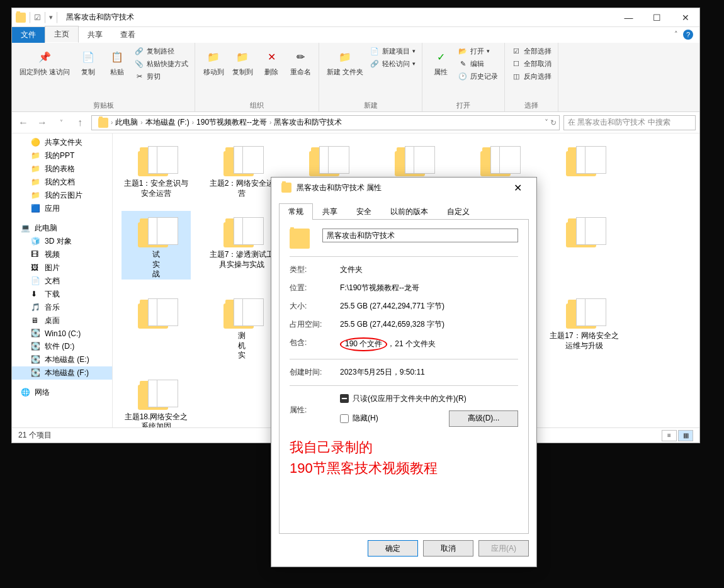  What do you see at coordinates (62, 295) in the screenshot?
I see `tree-item: ⬇下载` at bounding box center [62, 295].